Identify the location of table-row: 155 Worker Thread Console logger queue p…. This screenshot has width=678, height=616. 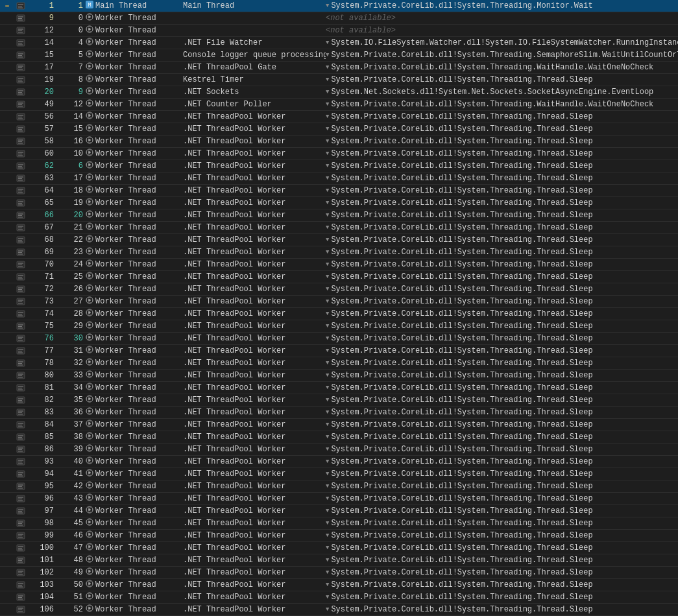
(339, 56).